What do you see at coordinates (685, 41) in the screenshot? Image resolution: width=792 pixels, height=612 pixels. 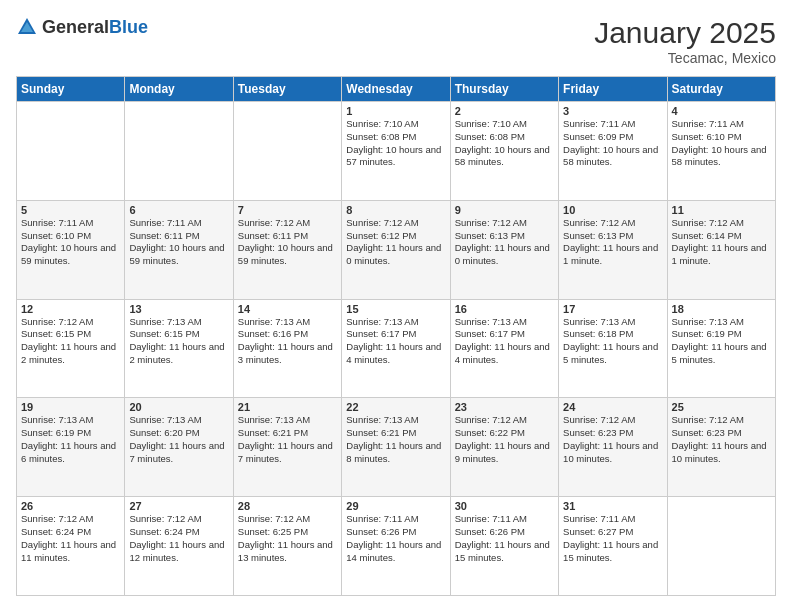 I see `title-block: January 2025 Tecamac, Mexico` at bounding box center [685, 41].